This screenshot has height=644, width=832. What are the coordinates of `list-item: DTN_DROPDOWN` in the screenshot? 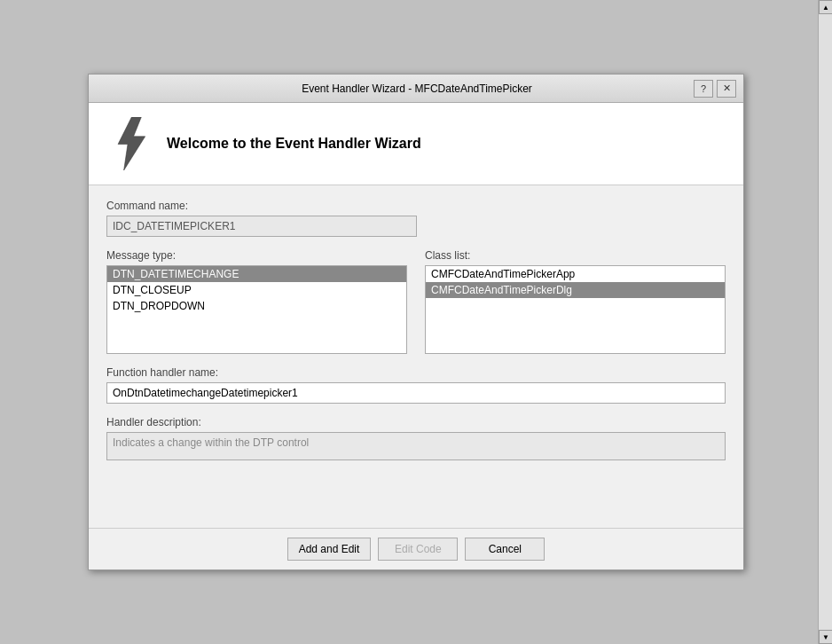 It's located at (257, 306).